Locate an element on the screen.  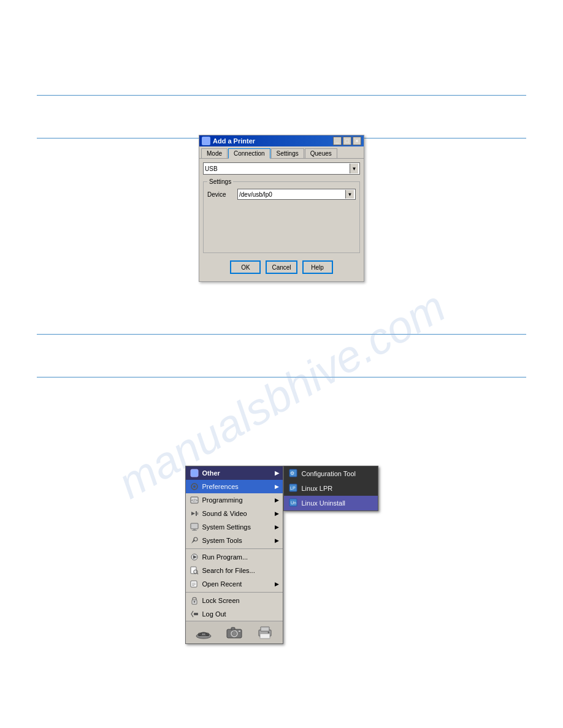
submenu-item-linux-uninstall: Un Linux Uninstall is located at coordinates (331, 503).